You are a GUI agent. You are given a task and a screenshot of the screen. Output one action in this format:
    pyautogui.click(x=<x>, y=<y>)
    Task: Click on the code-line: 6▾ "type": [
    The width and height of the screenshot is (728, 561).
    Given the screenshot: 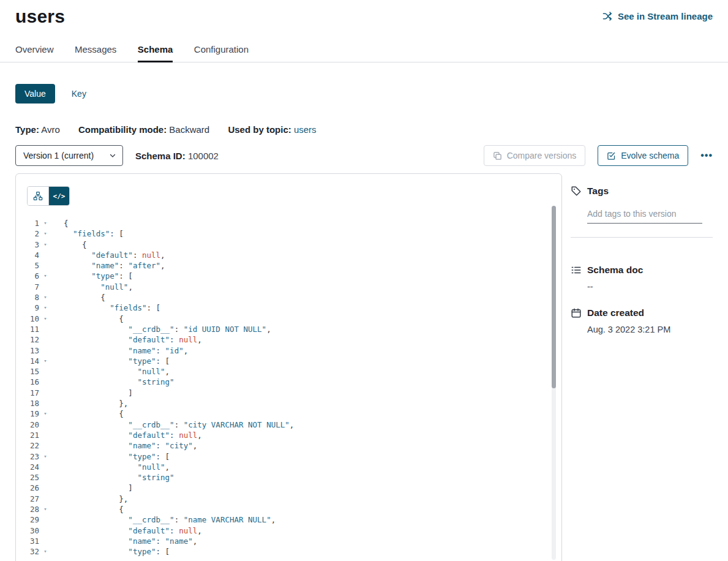 What is the action you would take?
    pyautogui.click(x=289, y=276)
    